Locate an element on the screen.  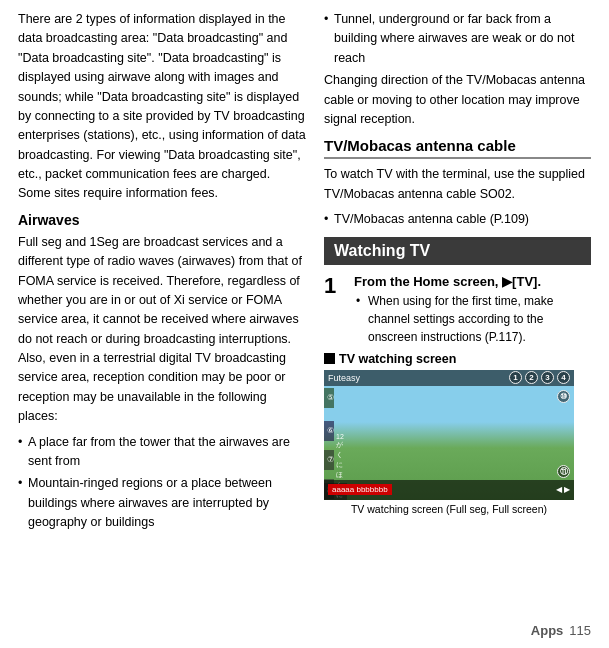
bullet-item-1: A place far from the tower that the airw… is located at coordinates (162, 452).